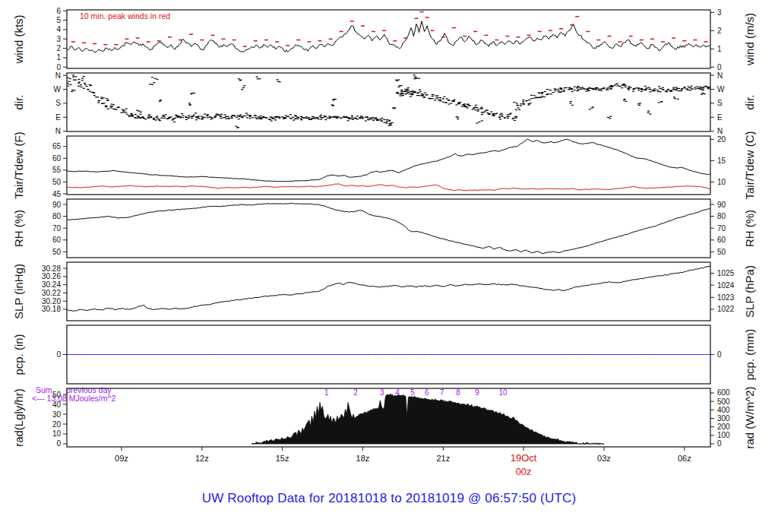 The height and width of the screenshot is (532, 778). I want to click on rad-hour-marker-2: 2, so click(356, 392).